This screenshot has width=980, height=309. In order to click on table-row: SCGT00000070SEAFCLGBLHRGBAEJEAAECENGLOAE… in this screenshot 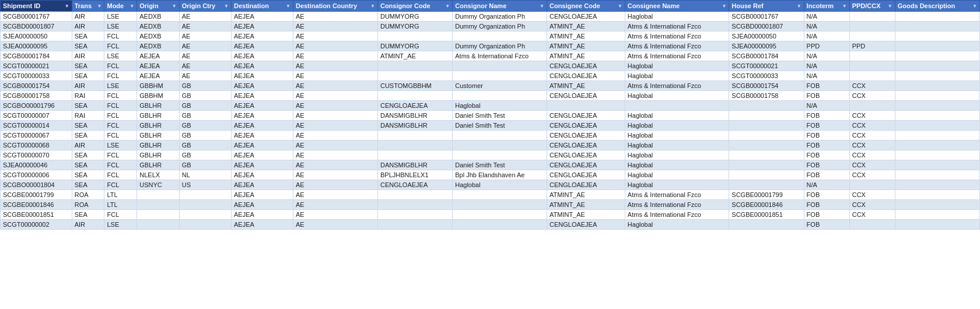, I will do `click(490, 155)`.